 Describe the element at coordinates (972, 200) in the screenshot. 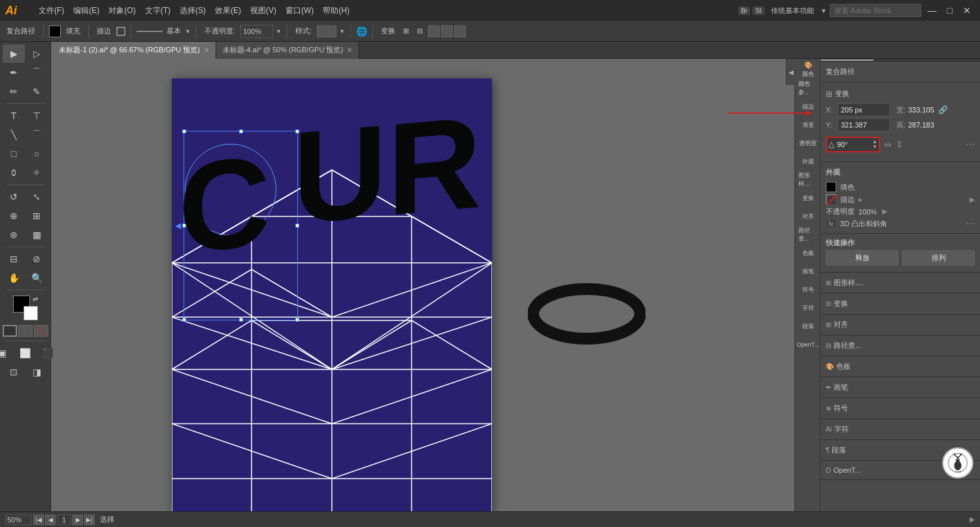

I see `stroke-expand-arrow: ▶` at that location.